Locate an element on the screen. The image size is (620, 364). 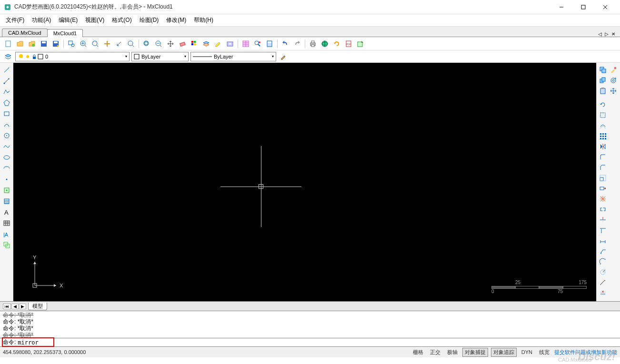
mtext-icon: |A is located at coordinates (7, 234).